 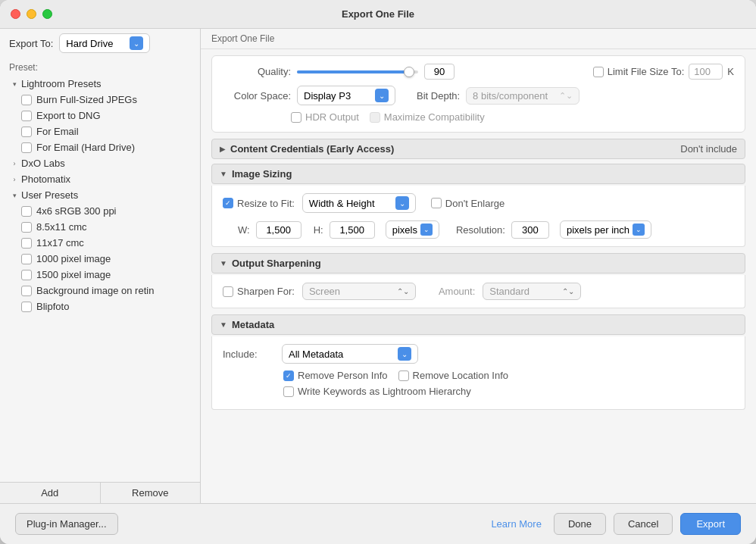 What do you see at coordinates (223, 149) in the screenshot?
I see `content-credentials-arrow-icon: ▶` at bounding box center [223, 149].